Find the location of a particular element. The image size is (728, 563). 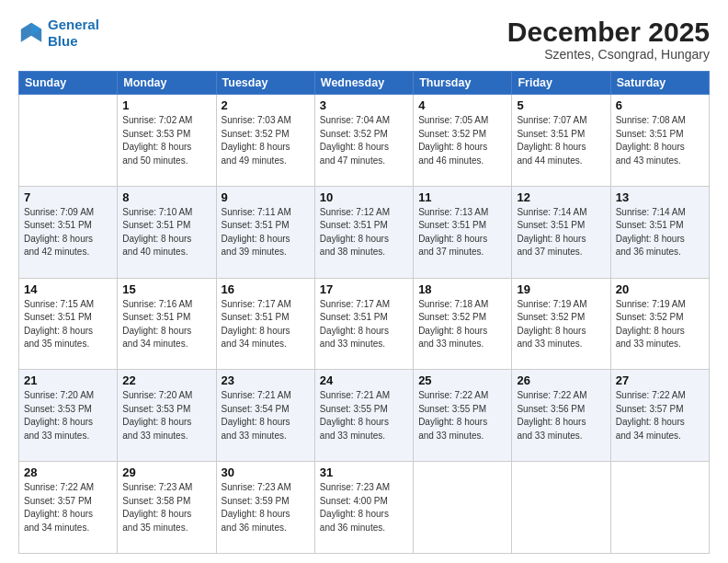

day-number: 30 is located at coordinates (266, 473).